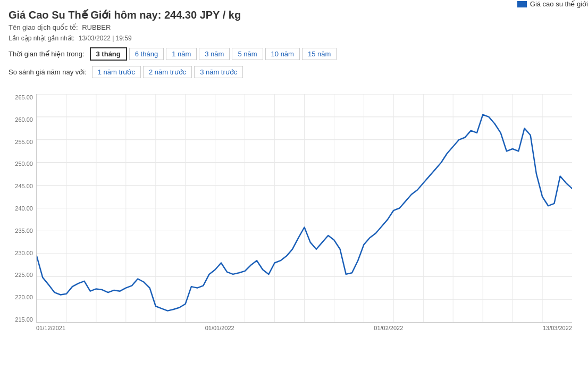  What do you see at coordinates (214, 54) in the screenshot?
I see `btn-3-nam: 3 năm` at bounding box center [214, 54].